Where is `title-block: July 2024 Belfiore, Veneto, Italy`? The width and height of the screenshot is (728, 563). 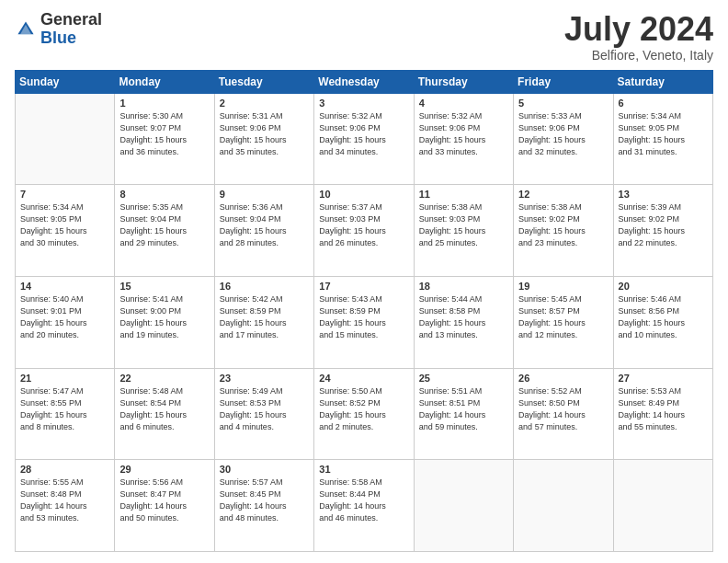
title-block: July 2024 Belfiore, Veneto, Italy is located at coordinates (639, 37).